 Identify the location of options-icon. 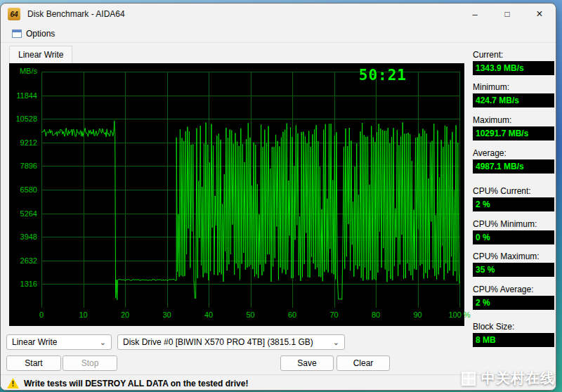
(17, 34).